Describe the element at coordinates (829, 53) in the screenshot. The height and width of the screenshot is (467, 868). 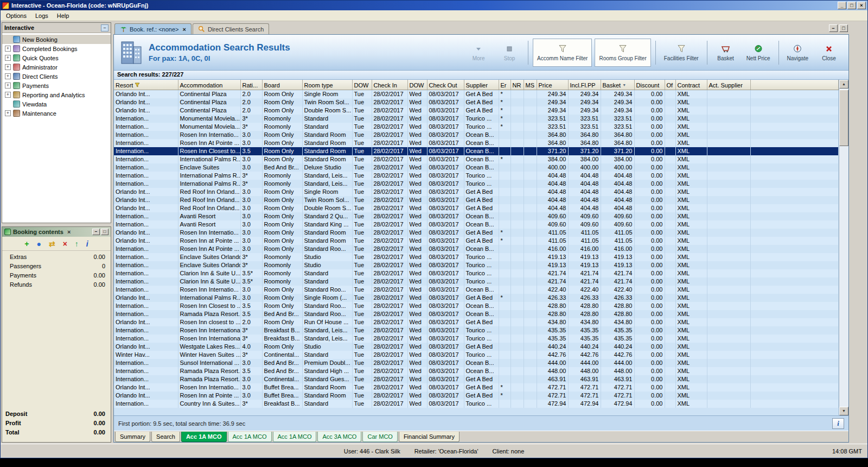
I see `close-button: Close` at that location.